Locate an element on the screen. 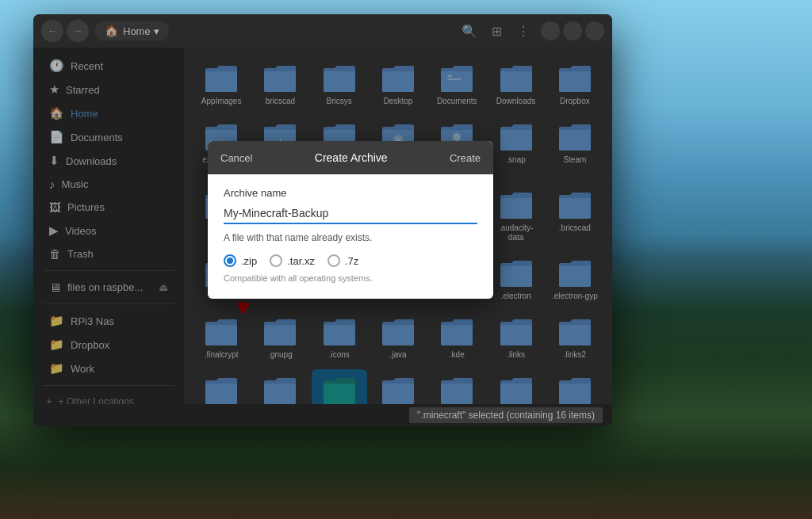 This screenshot has width=812, height=519. radio-7z is located at coordinates (334, 261).